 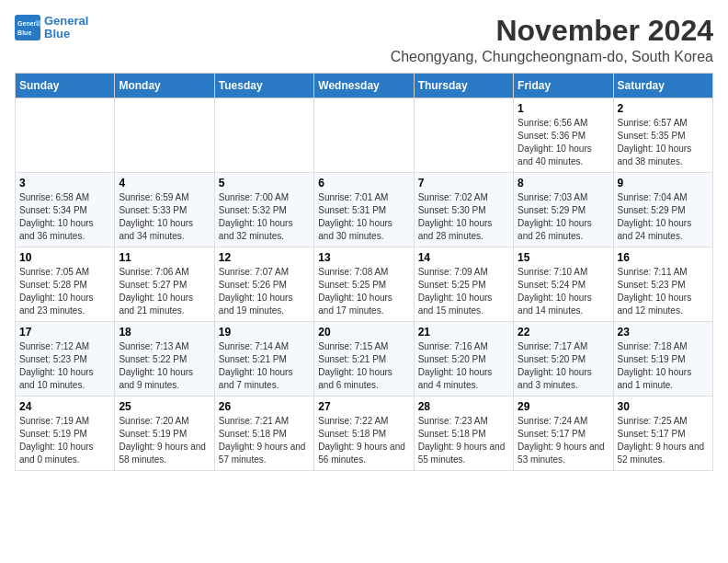 I want to click on calendar-cell: 15Sunrise: 7:10 AM Sunset: 5:24 PM Dayli…, so click(x=563, y=285).